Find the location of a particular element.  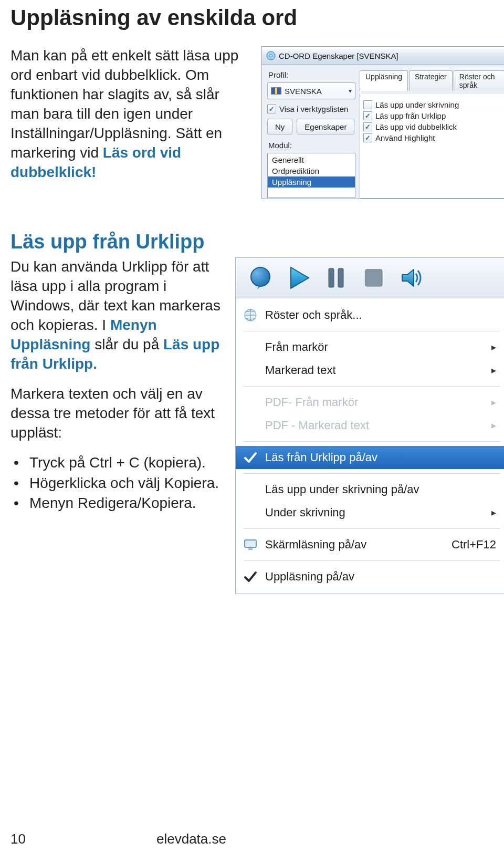

paragraph-1: Man kan på ett enkelt sätt läsa upp ord … is located at coordinates (131, 115).